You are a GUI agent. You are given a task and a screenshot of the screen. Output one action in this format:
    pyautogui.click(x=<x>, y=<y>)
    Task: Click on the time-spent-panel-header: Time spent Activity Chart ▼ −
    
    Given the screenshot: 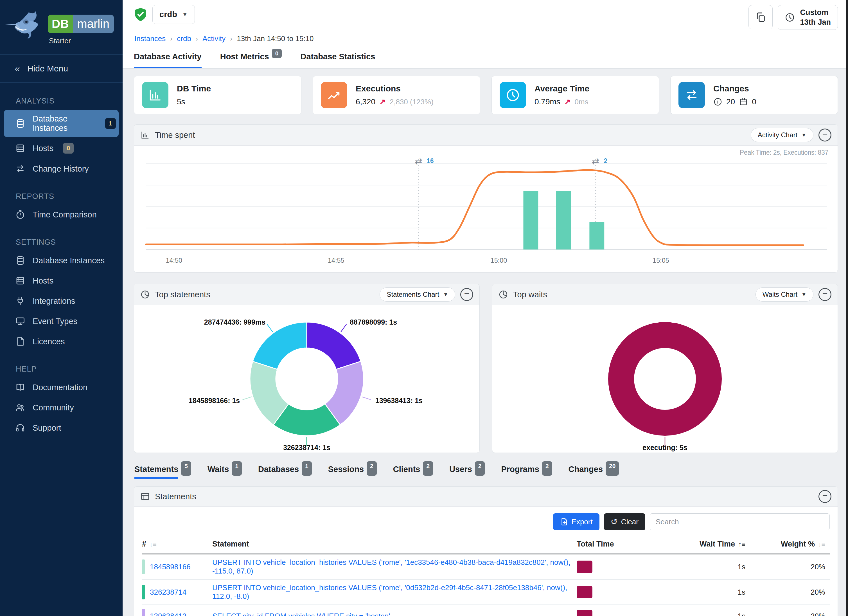 What is the action you would take?
    pyautogui.click(x=486, y=135)
    